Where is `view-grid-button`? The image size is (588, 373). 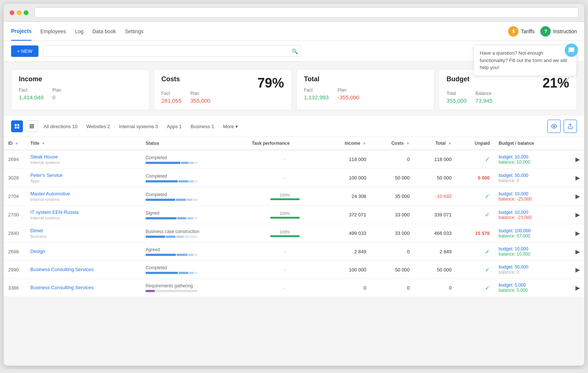 view-grid-button is located at coordinates (17, 126).